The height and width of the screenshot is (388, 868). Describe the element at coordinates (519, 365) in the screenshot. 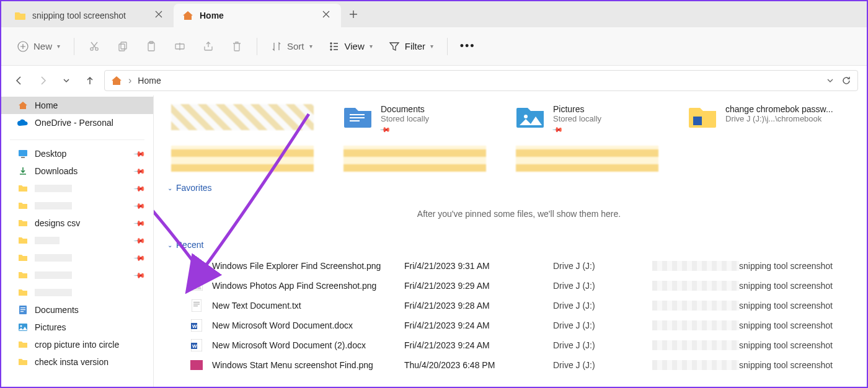

I see `recent-row: Windows Start Menu screenshot Find.pngTh…` at that location.